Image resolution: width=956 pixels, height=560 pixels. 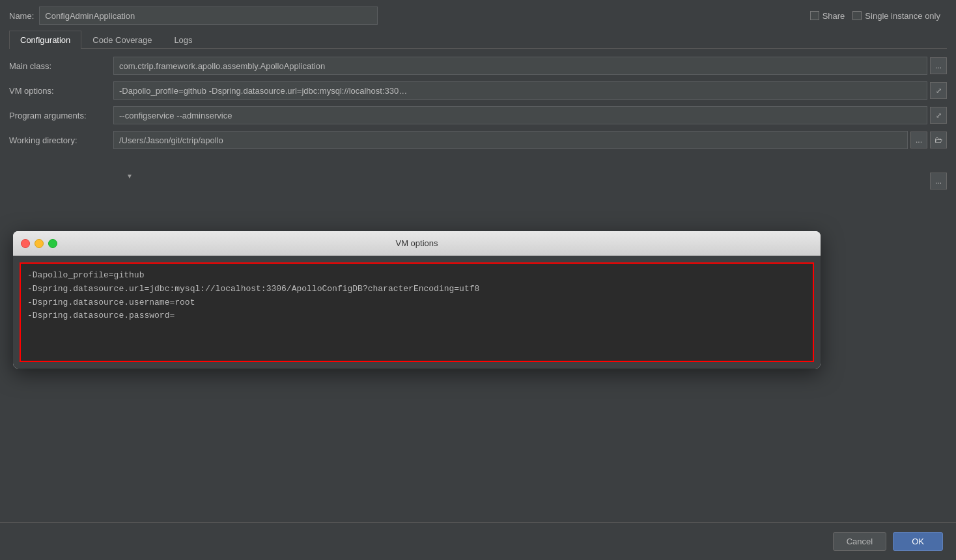 What do you see at coordinates (903, 16) in the screenshot?
I see `single-instance-label: Single instance only` at bounding box center [903, 16].